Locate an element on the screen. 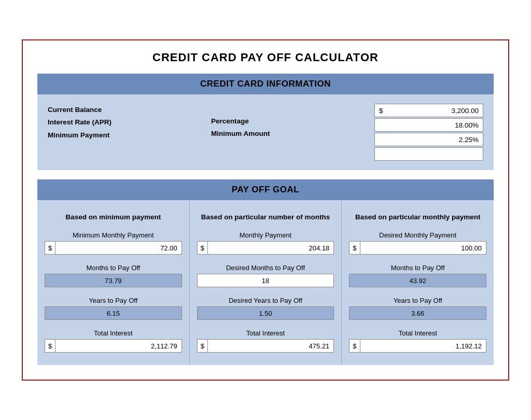 The image size is (531, 420). col2-spacer3 is located at coordinates (266, 327).